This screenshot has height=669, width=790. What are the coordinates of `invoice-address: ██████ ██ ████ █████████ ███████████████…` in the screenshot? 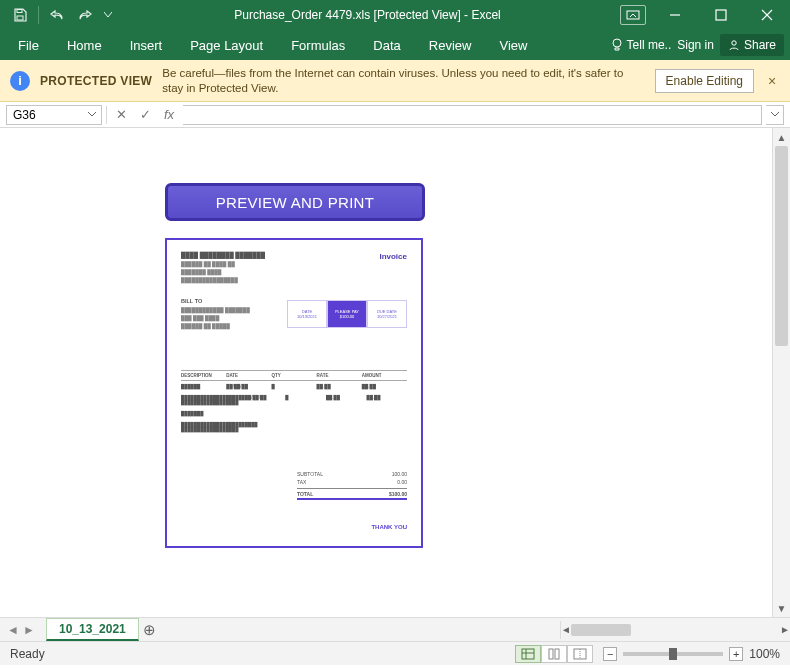 It's located at (223, 272).